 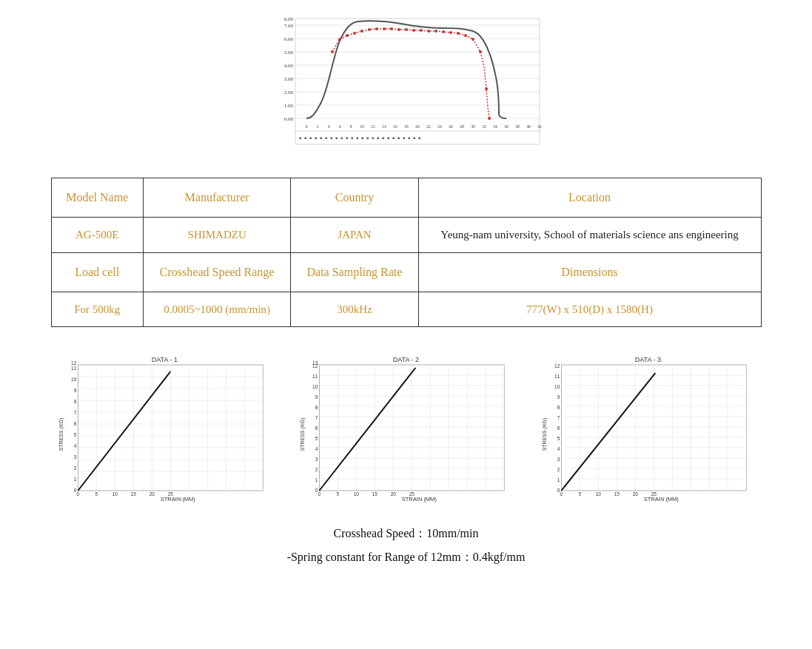 What do you see at coordinates (506, 127) in the screenshot?
I see `svg-text: 36` at bounding box center [506, 127].